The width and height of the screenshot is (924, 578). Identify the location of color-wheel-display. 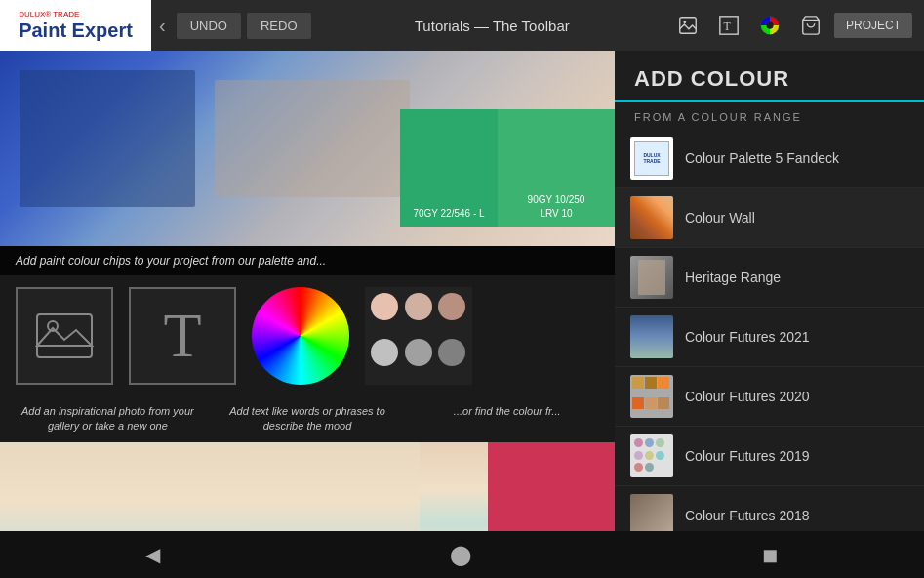
(301, 336).